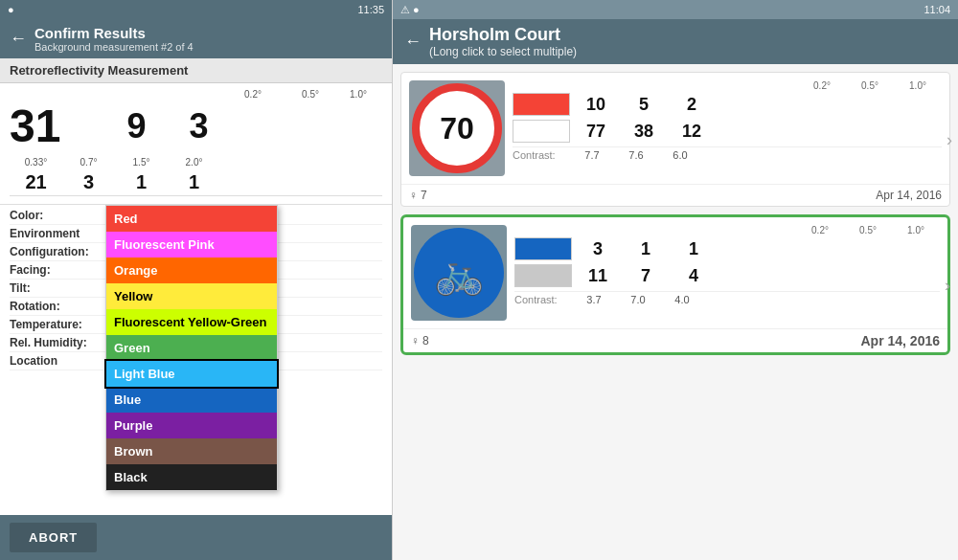 The image size is (958, 560). What do you see at coordinates (727, 86) in the screenshot?
I see `card-1-angles: 0.2° 0.5° 1.0°` at bounding box center [727, 86].